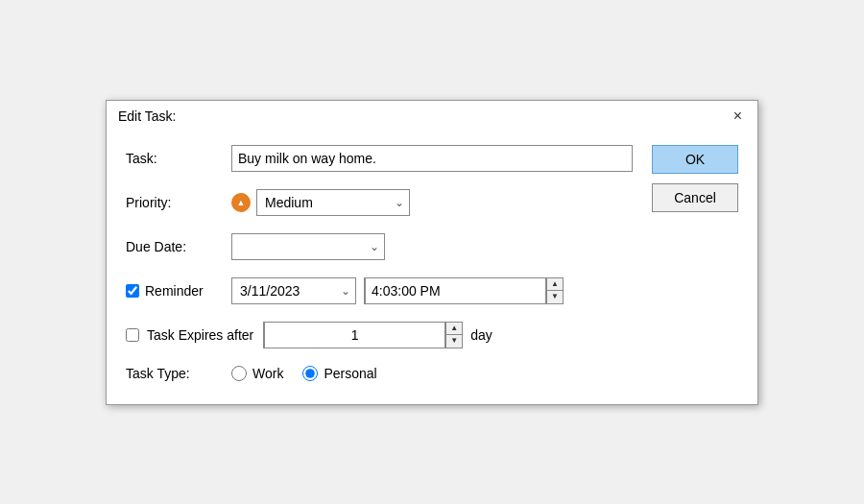 The width and height of the screenshot is (864, 504). Describe the element at coordinates (432, 203) in the screenshot. I see `priority-wrapper: Low Medium High ⌄` at that location.